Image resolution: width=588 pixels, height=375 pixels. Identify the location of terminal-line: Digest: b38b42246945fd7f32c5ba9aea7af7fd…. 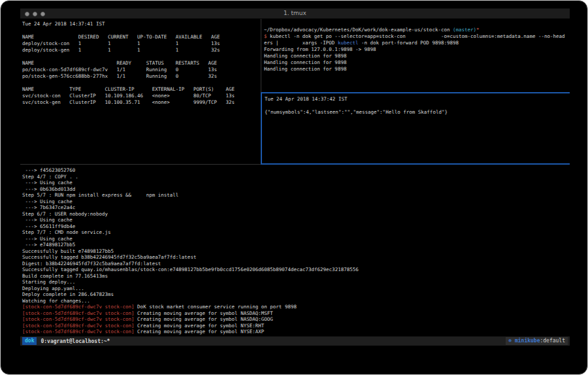
(296, 264).